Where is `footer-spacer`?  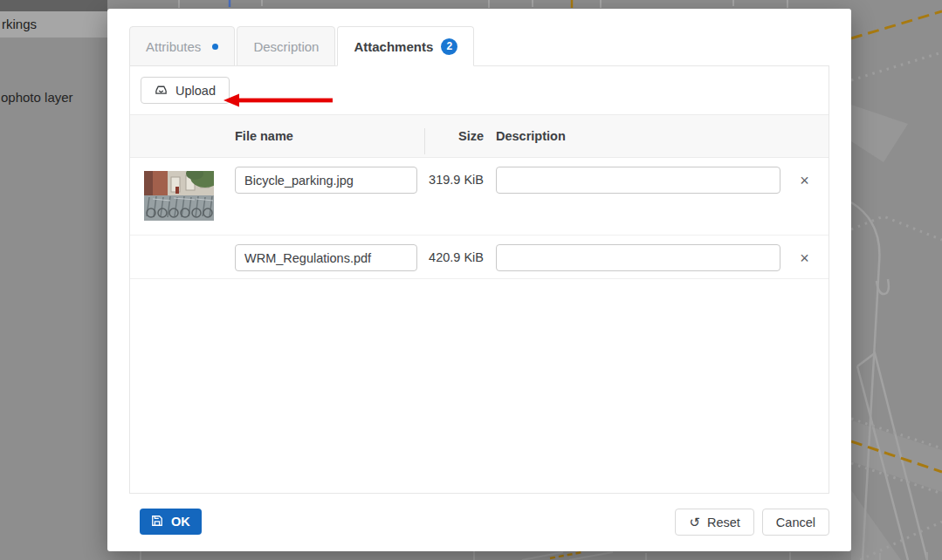 footer-spacer is located at coordinates (438, 530).